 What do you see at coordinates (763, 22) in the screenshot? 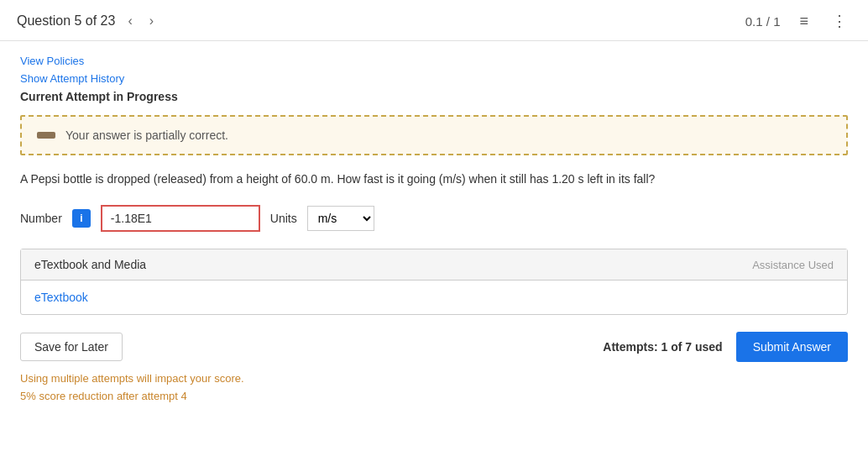
I see `score-display: 0.1 / 1` at bounding box center [763, 22].